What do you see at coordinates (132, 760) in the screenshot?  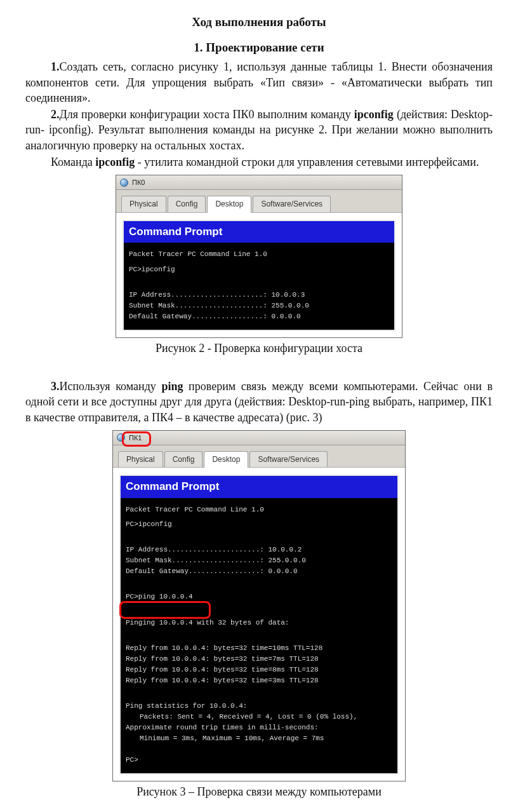 I see `cmd-line: PC>` at bounding box center [132, 760].